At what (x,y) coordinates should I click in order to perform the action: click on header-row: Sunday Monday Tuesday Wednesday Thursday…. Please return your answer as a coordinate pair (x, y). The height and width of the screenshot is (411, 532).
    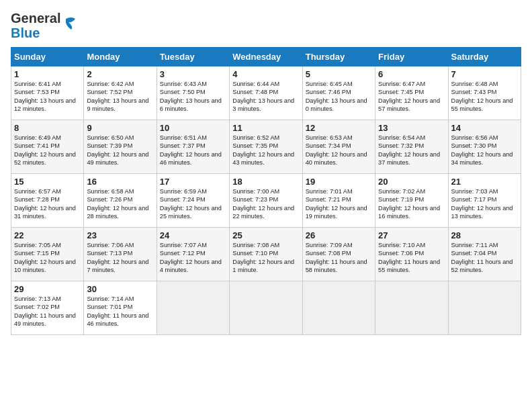
    Looking at the image, I should click on (266, 57).